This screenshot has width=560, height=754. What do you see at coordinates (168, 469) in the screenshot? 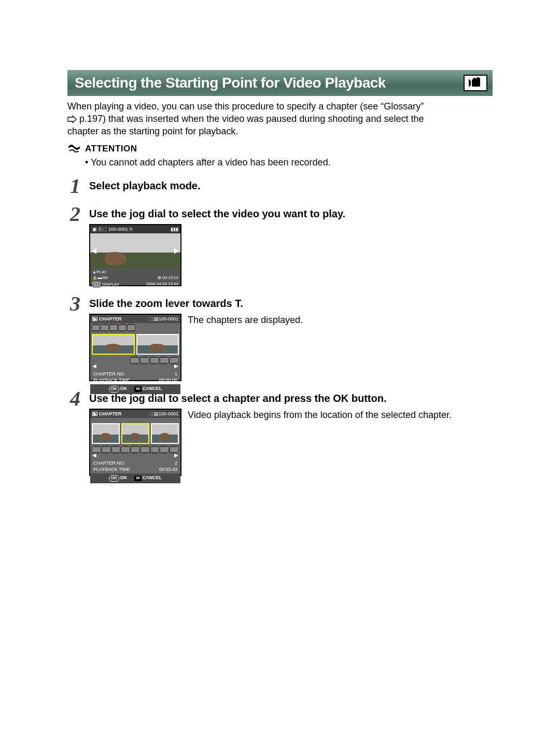
I see `playback-time: 00:55:43` at bounding box center [168, 469].